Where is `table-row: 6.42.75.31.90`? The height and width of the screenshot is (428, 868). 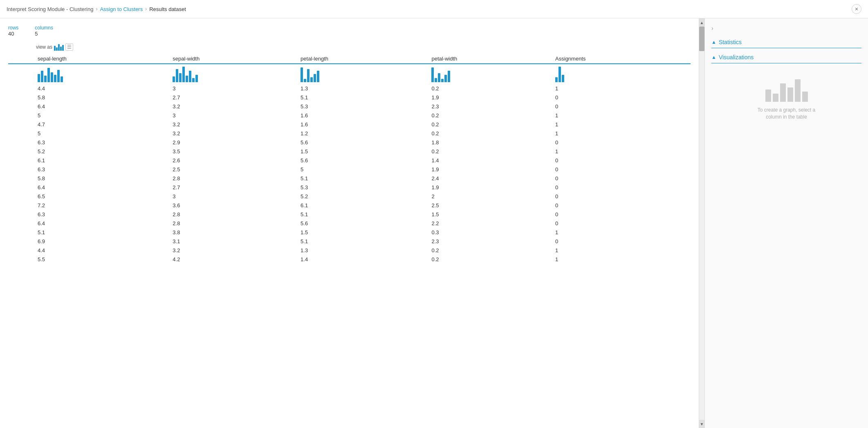 table-row: 6.42.75.31.90 is located at coordinates (349, 188).